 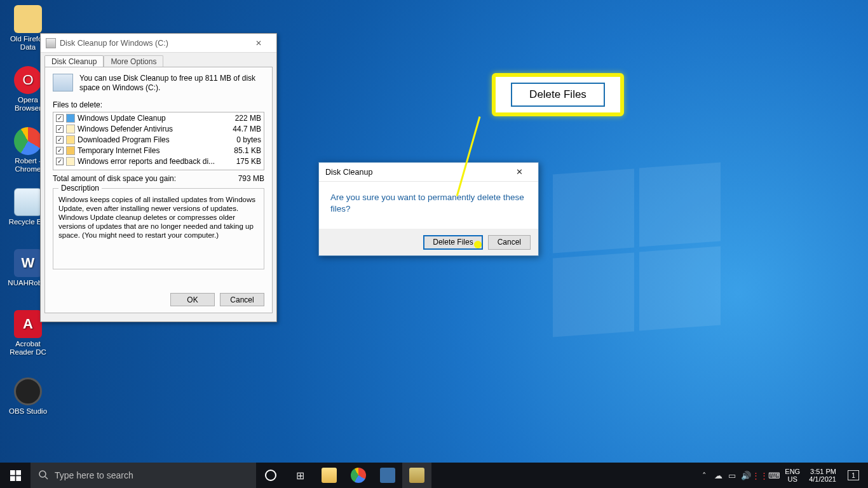 What do you see at coordinates (159, 60) in the screenshot?
I see `tab-strip: Disk Cleanup More Options` at bounding box center [159, 60].